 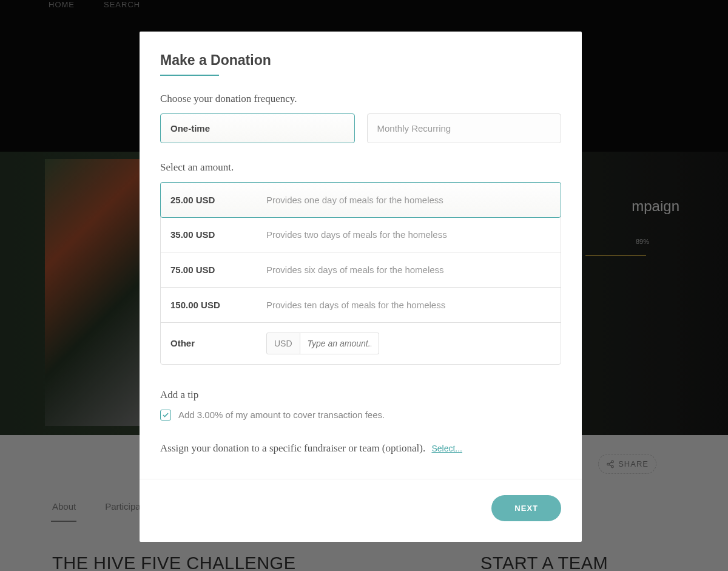 I want to click on assign-section: Assign your donation to a specific fundr…, so click(x=360, y=448).